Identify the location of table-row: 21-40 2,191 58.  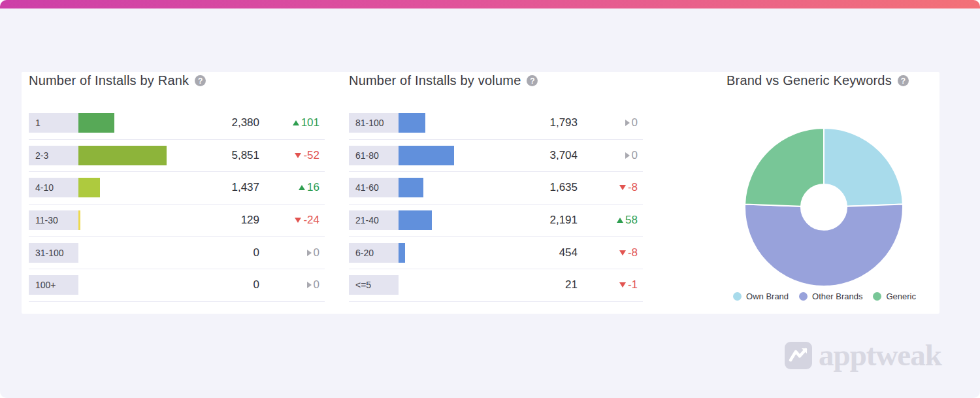
(496, 221).